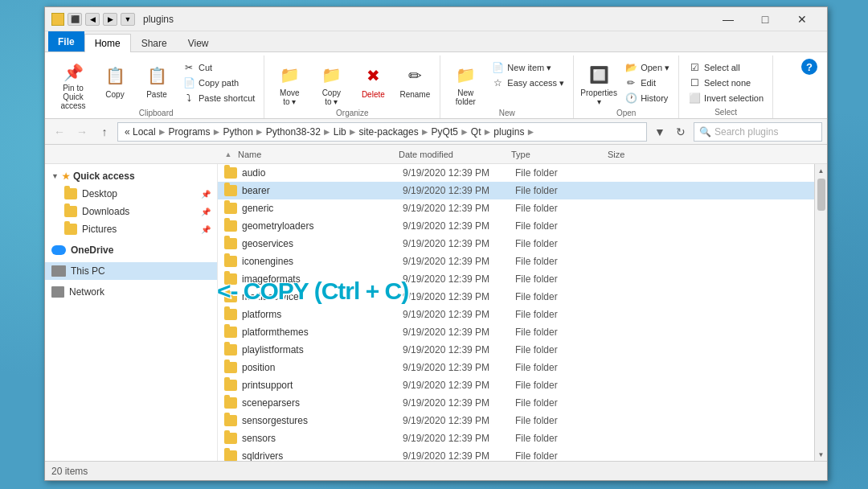 This screenshot has height=489, width=868. What do you see at coordinates (516, 314) in the screenshot?
I see `file-row: platforms9/19/2020 12:39 PMFile folder` at bounding box center [516, 314].